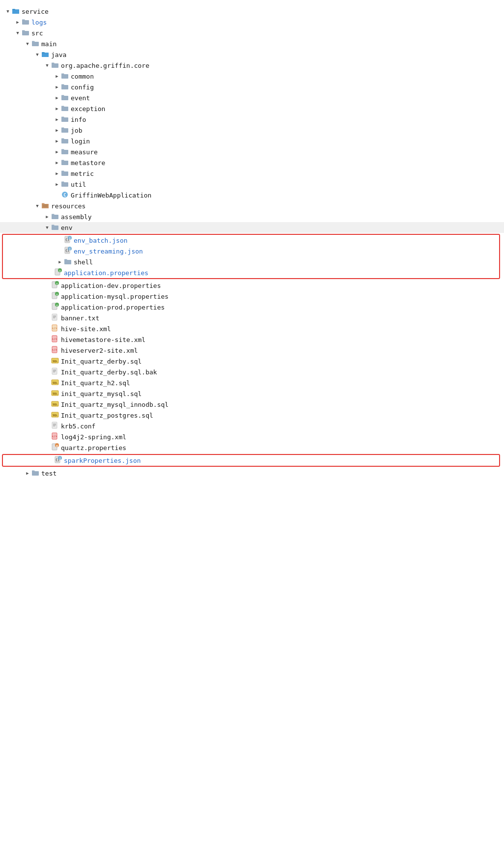 Image resolution: width=504 pixels, height=850 pixels. Describe the element at coordinates (252, 473) in the screenshot. I see `tree-item-test: test` at that location.